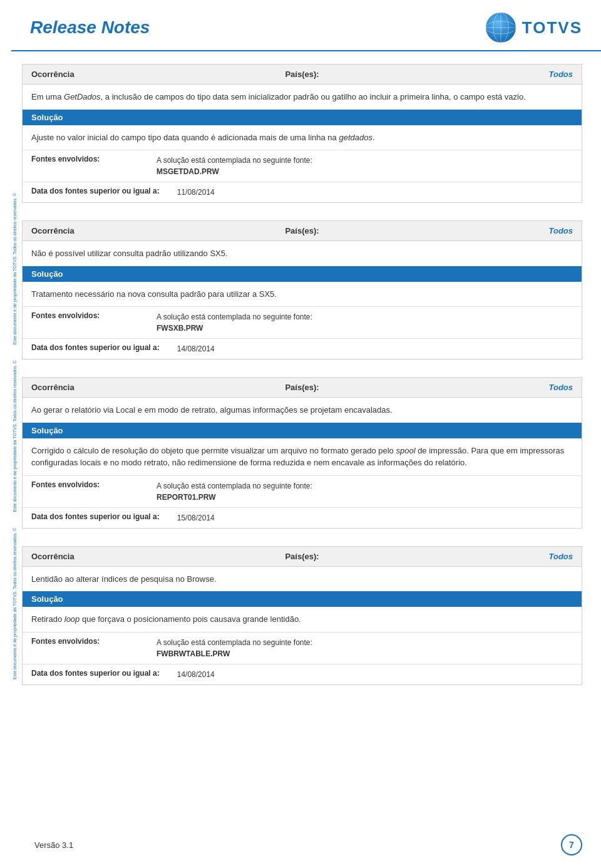  What do you see at coordinates (302, 387) in the screenshot?
I see `paises-label-3: País(es):` at bounding box center [302, 387].